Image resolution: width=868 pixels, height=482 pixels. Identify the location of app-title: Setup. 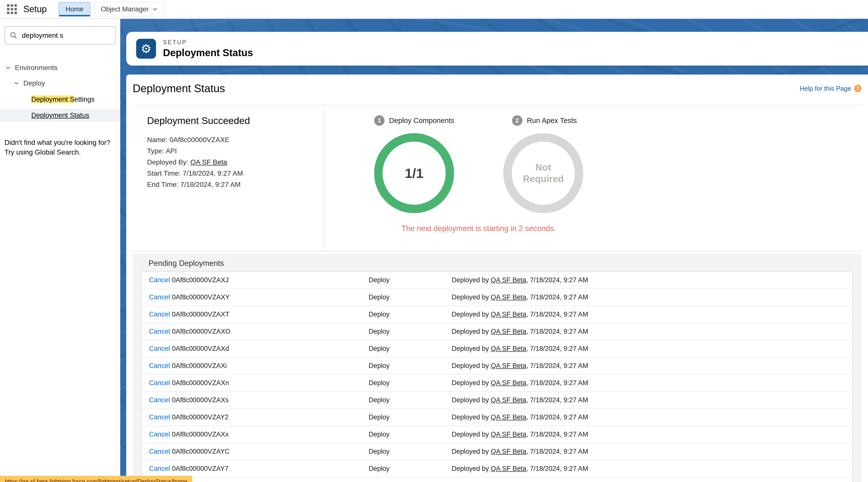
(35, 9).